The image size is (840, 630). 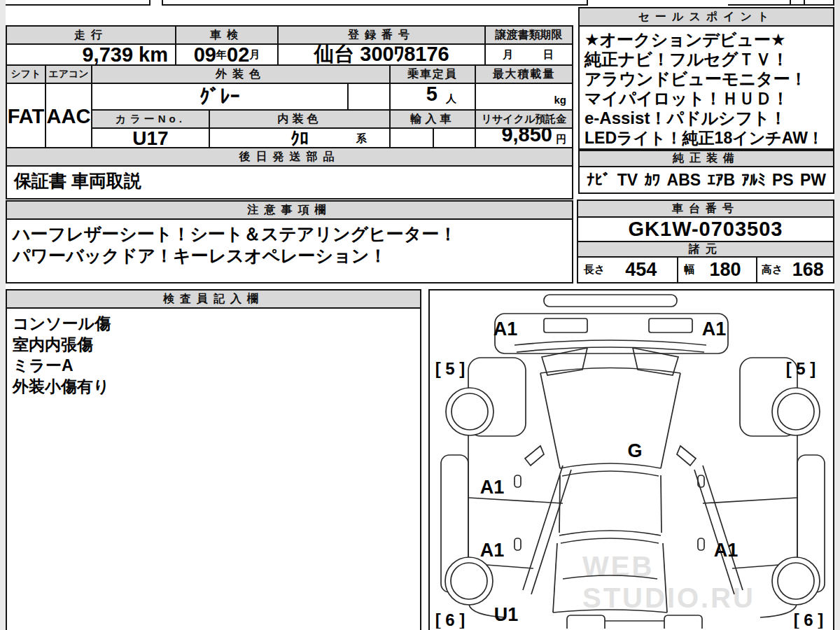 I want to click on mileage-value: 9,739 km, so click(x=91, y=55).